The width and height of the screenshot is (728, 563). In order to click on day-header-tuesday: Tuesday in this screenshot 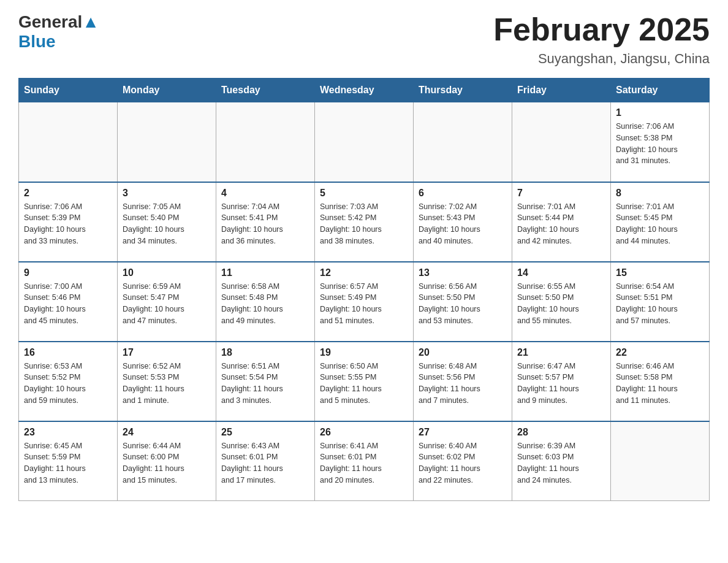, I will do `click(266, 91)`.